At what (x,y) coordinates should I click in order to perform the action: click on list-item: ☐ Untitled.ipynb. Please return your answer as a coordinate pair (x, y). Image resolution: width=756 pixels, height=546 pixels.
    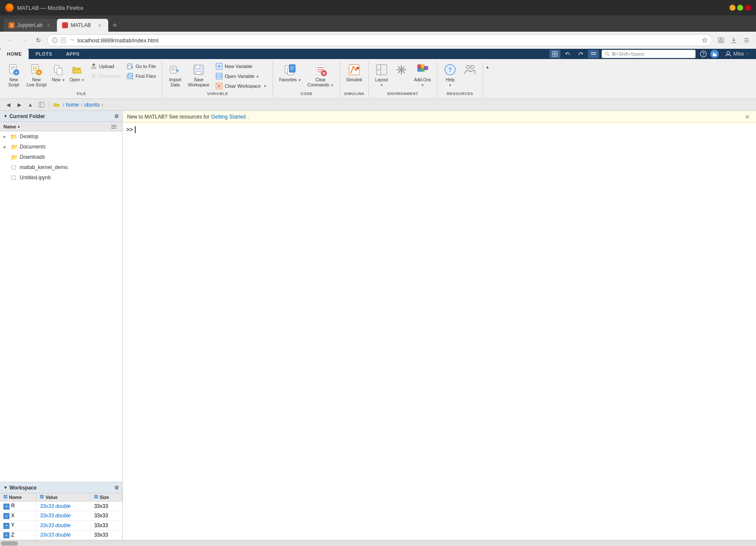
    Looking at the image, I should click on (61, 178).